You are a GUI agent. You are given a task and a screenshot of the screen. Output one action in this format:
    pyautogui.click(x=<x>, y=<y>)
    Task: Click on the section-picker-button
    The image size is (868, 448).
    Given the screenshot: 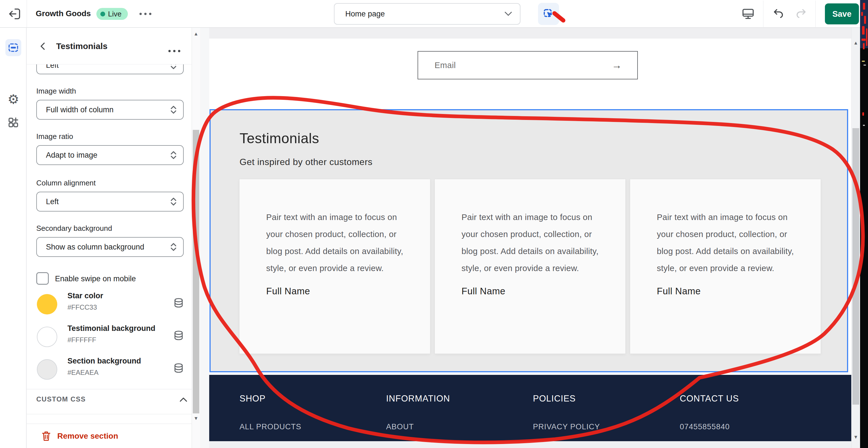 What is the action you would take?
    pyautogui.click(x=549, y=14)
    